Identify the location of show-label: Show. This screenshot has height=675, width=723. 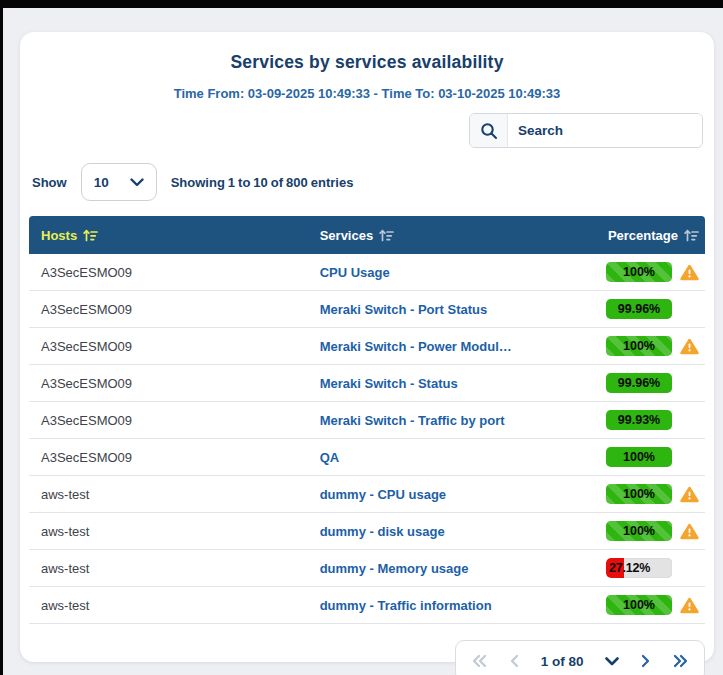
(50, 182).